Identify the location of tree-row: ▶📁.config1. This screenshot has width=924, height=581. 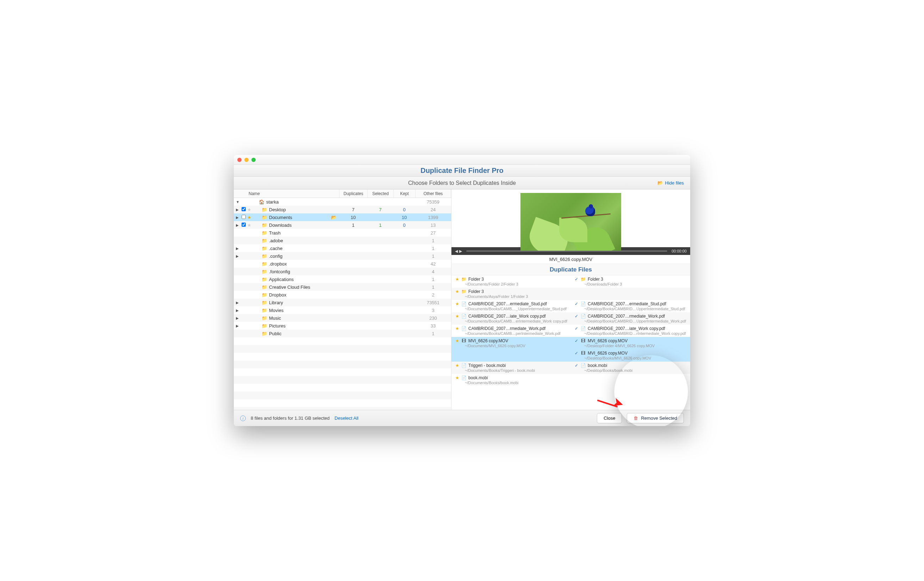
(342, 256).